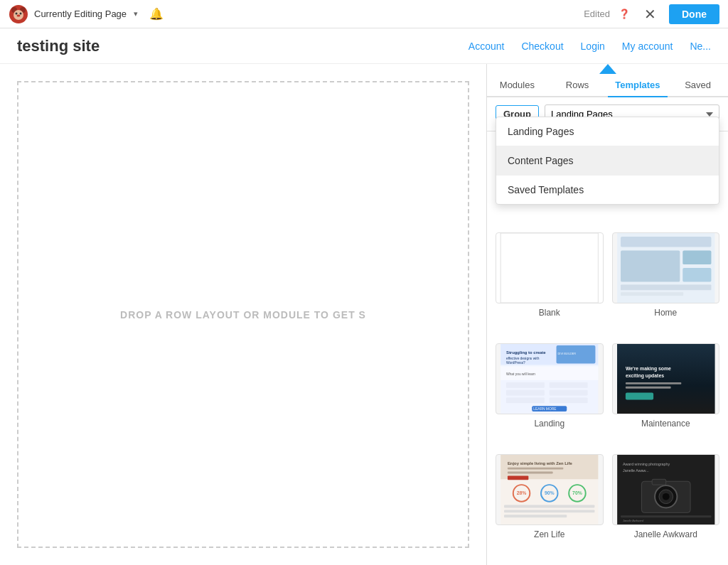  Describe the element at coordinates (700, 46) in the screenshot. I see `nav-more: Ne...` at that location.